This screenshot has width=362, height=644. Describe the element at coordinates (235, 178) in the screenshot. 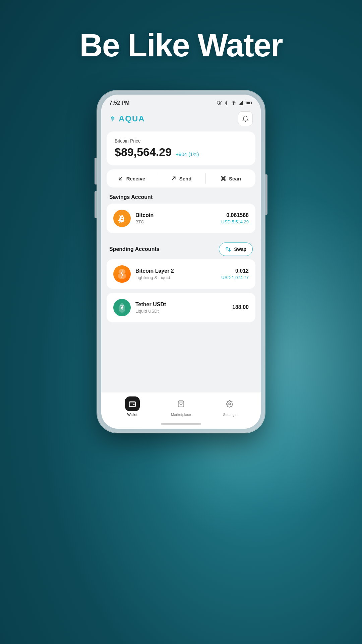

I see `scan-label: Scan` at that location.